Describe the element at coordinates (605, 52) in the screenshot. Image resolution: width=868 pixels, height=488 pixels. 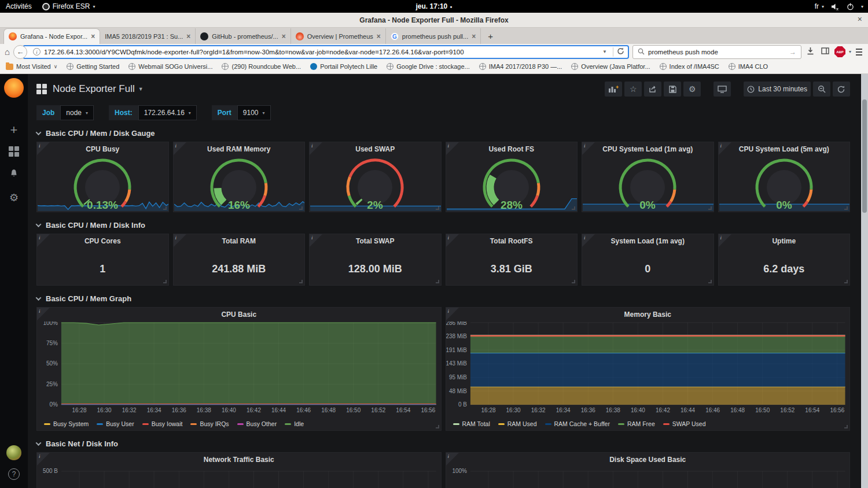
I see `url-dropdown-icon: ▼` at that location.